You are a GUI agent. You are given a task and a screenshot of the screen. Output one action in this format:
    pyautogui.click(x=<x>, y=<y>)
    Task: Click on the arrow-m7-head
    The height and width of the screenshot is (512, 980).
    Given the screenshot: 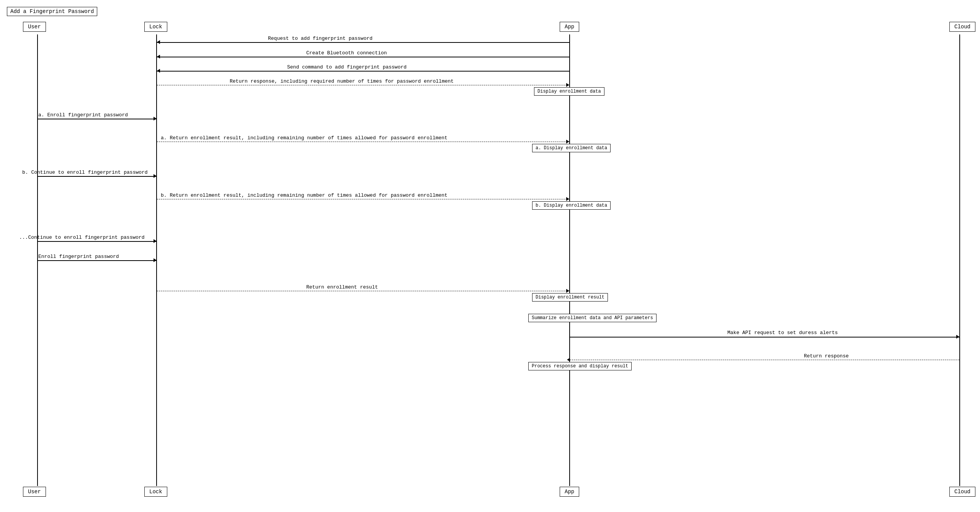 What is the action you would take?
    pyautogui.click(x=155, y=176)
    